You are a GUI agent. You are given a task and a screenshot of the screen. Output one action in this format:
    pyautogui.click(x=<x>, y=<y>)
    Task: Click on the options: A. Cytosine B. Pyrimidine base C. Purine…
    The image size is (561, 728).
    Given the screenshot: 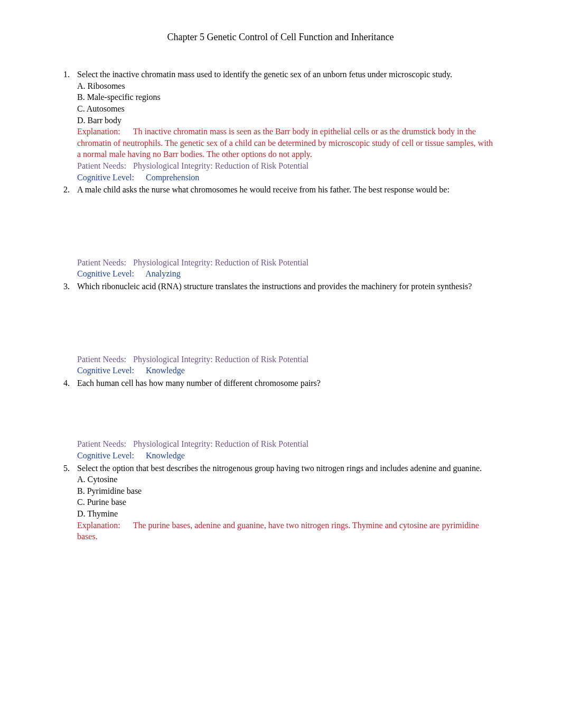 What is the action you would take?
    pyautogui.click(x=287, y=496)
    